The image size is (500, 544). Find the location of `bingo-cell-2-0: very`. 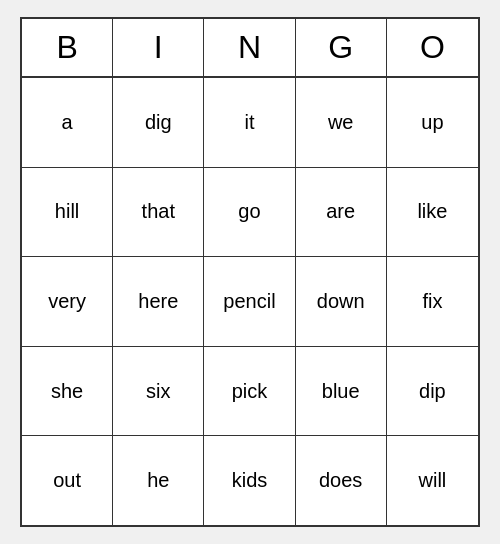

bingo-cell-2-0: very is located at coordinates (68, 302).